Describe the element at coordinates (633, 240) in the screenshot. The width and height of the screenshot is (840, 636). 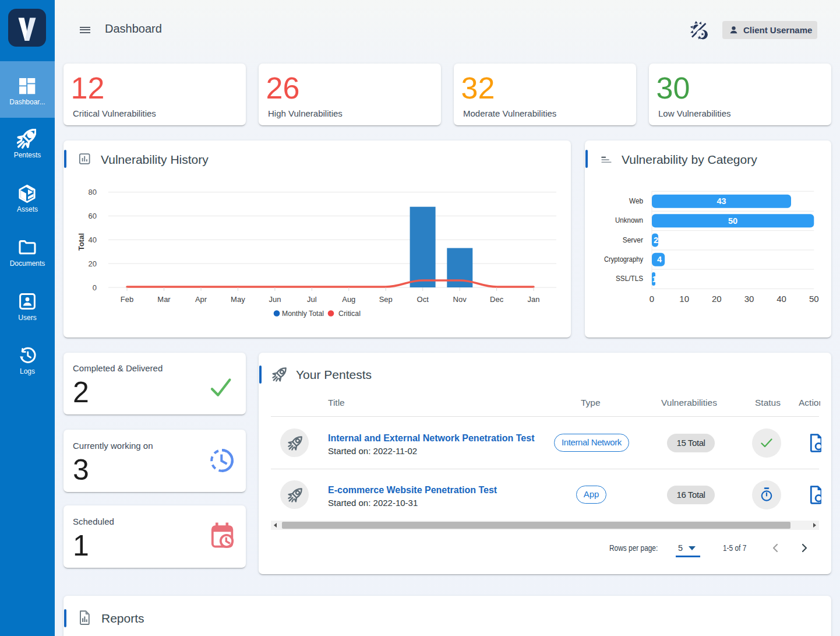
I see `svg-text: Server` at that location.